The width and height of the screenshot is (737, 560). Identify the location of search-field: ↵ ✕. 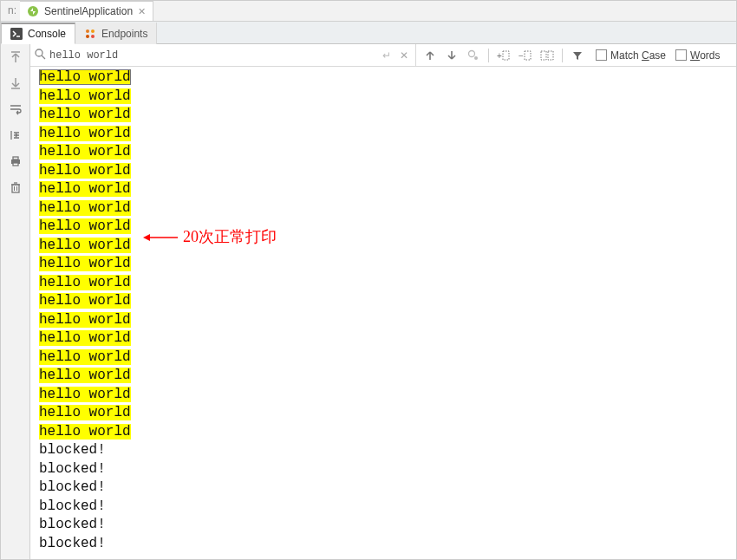
(224, 55).